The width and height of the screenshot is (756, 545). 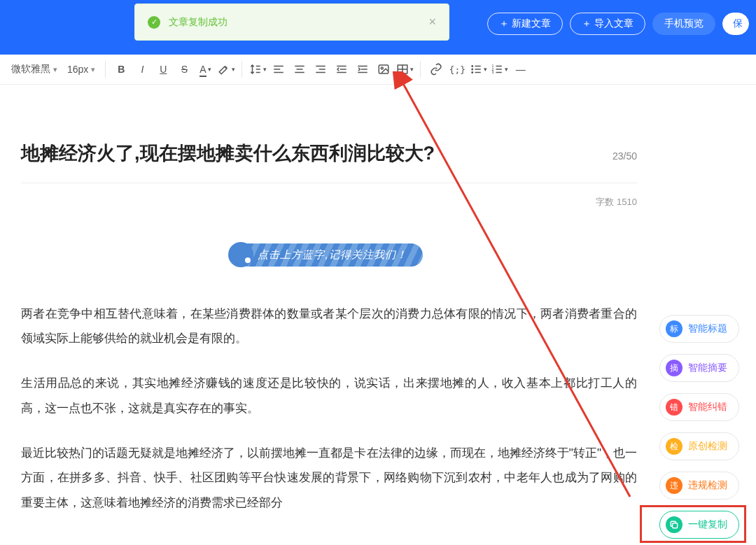 What do you see at coordinates (300, 69) in the screenshot?
I see `align-center-button` at bounding box center [300, 69].